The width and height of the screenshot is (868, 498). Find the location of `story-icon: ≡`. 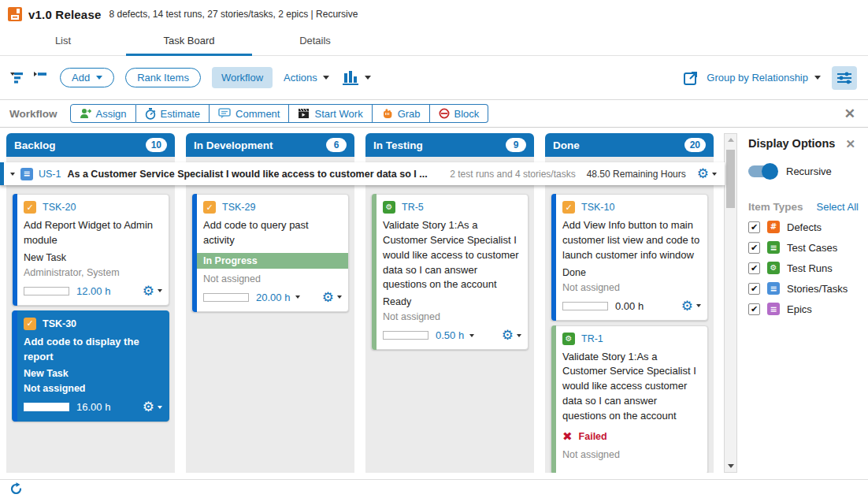

story-icon: ≡ is located at coordinates (27, 174).